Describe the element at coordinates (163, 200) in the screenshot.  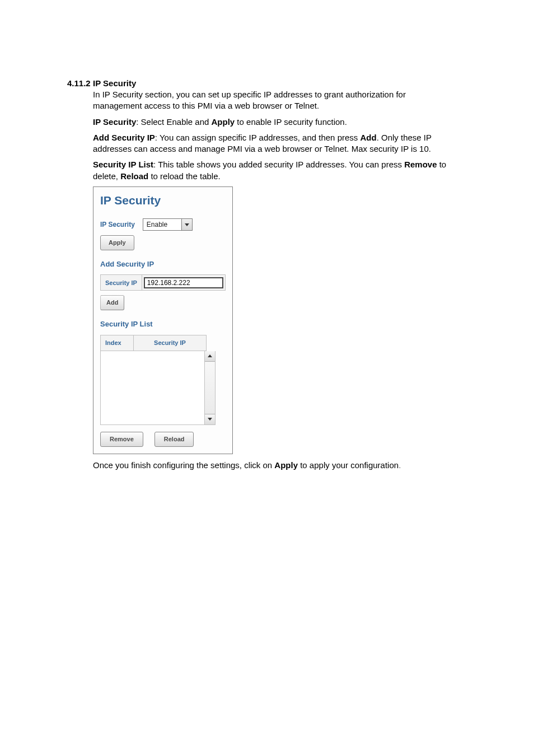
I see `panel-title: IP Security` at that location.